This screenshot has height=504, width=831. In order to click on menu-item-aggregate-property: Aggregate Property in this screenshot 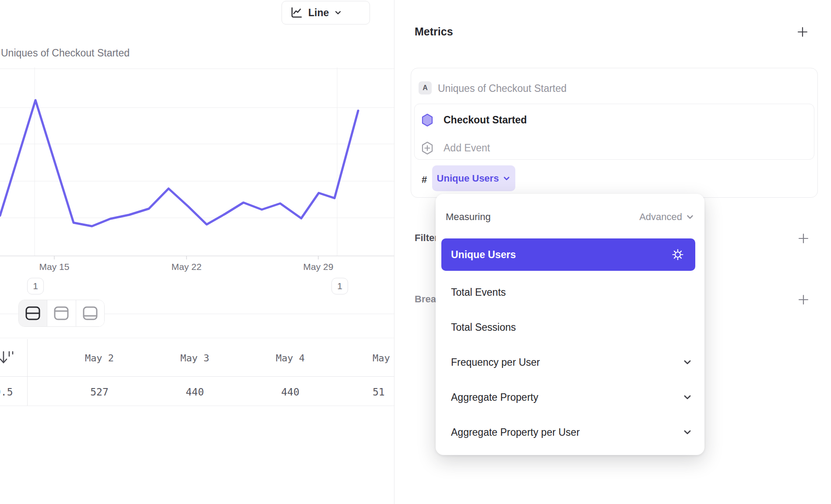, I will do `click(572, 397)`.